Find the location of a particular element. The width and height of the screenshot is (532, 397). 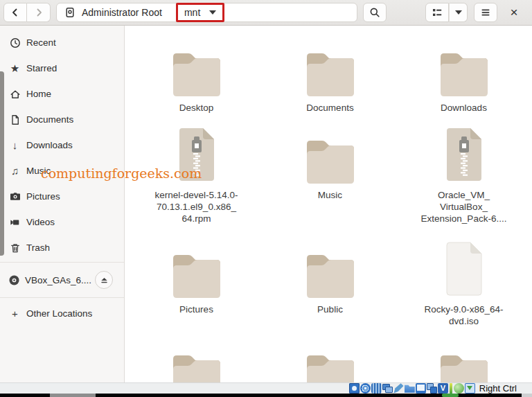

eject-icon is located at coordinates (104, 280).